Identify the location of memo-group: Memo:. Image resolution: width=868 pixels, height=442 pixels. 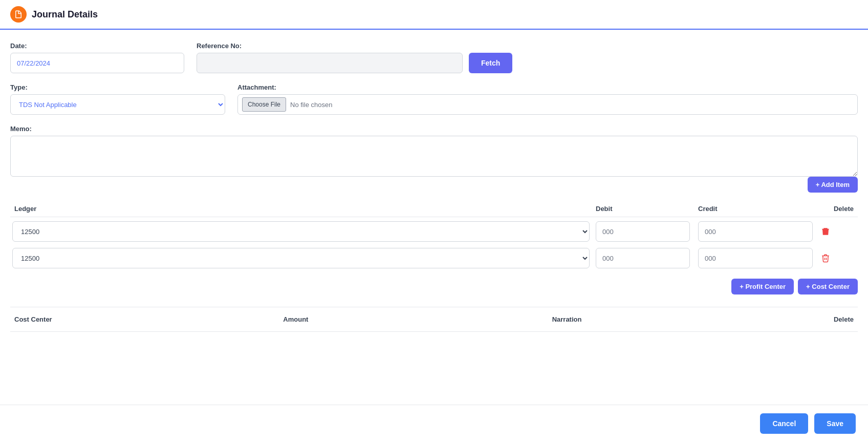
(434, 151).